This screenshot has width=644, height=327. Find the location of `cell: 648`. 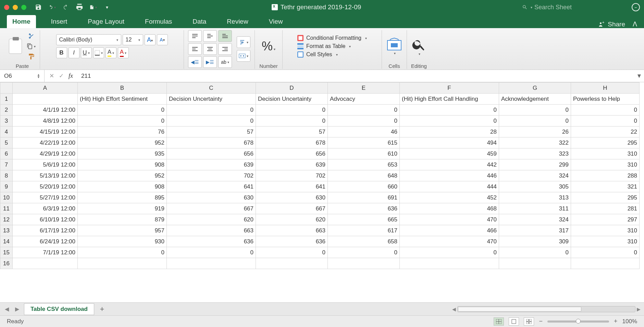

cell: 648 is located at coordinates (364, 176).